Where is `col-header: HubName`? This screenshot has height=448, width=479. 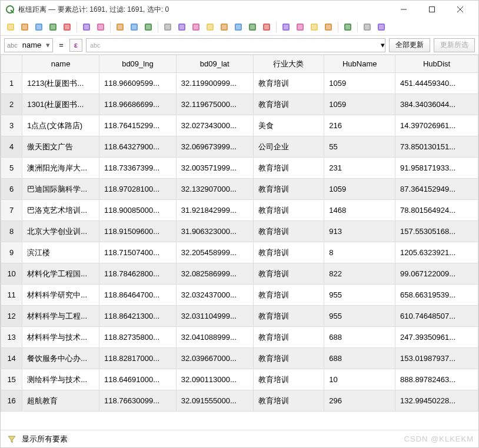 col-header: HubName is located at coordinates (360, 64).